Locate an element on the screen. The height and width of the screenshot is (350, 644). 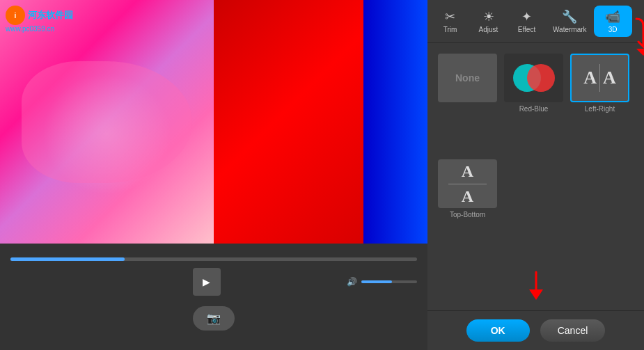
ok-button: OK is located at coordinates (498, 331).